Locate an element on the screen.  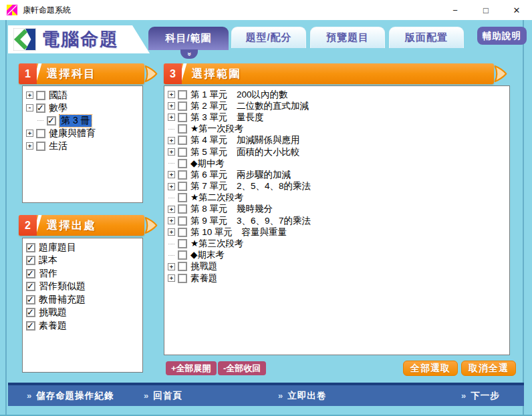
range-tree-item: ★第一次段考 is located at coordinates (337, 130).